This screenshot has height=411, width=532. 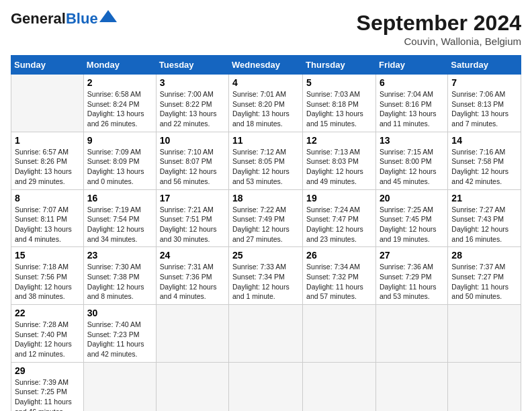 I want to click on day-info: Sunrise: 7:30 AMSunset: 7:38 PMDaylight:…, so click(x=116, y=281).